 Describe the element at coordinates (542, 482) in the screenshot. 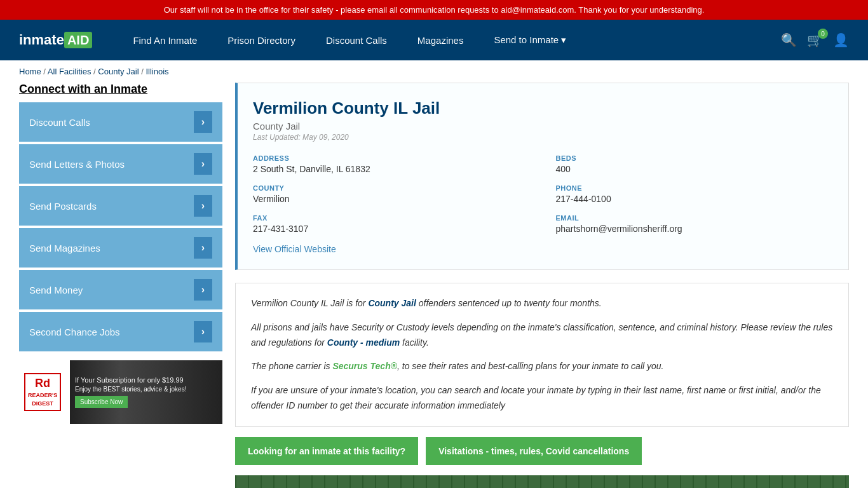

I see `facility-image-strip-inner` at that location.